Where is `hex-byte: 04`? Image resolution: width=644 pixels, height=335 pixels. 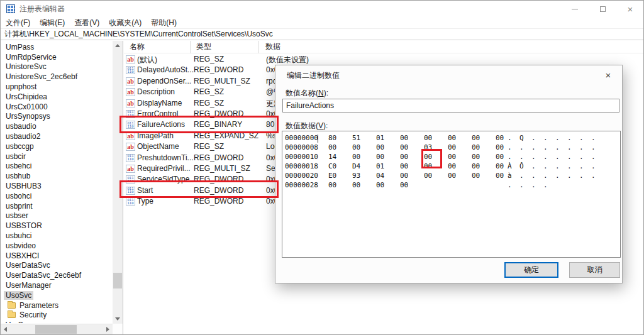 hex-byte: 04 is located at coordinates (380, 176).